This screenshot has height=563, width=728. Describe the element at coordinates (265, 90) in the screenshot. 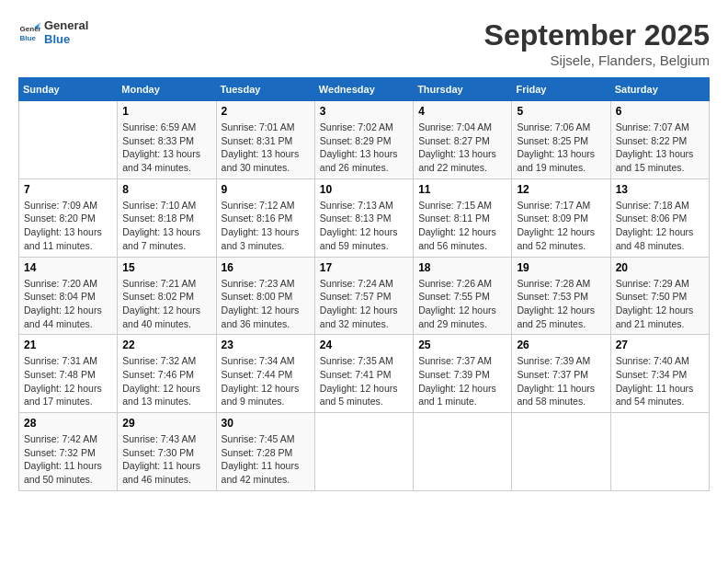

I see `header-cell-tuesday: Tuesday` at that location.